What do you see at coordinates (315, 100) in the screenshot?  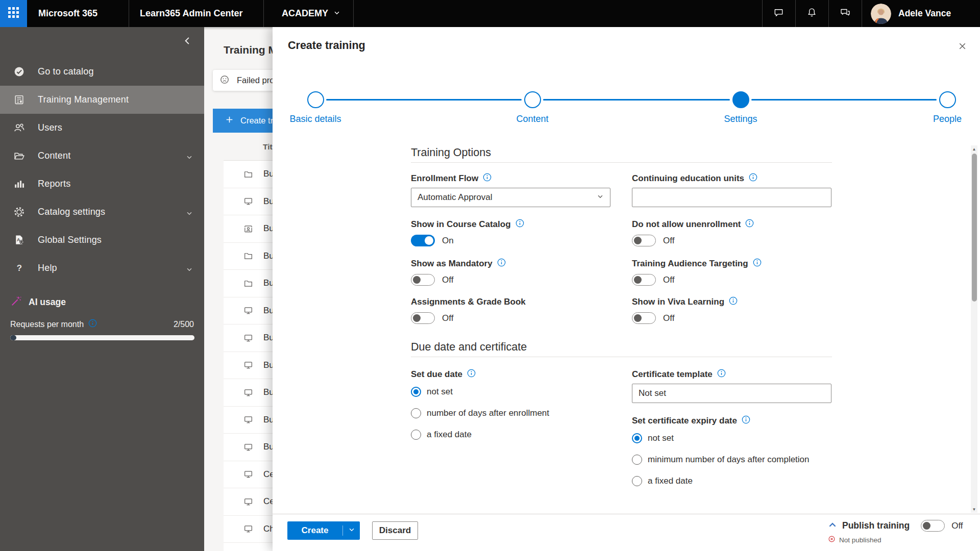 I see `step-circle-basic-details` at bounding box center [315, 100].